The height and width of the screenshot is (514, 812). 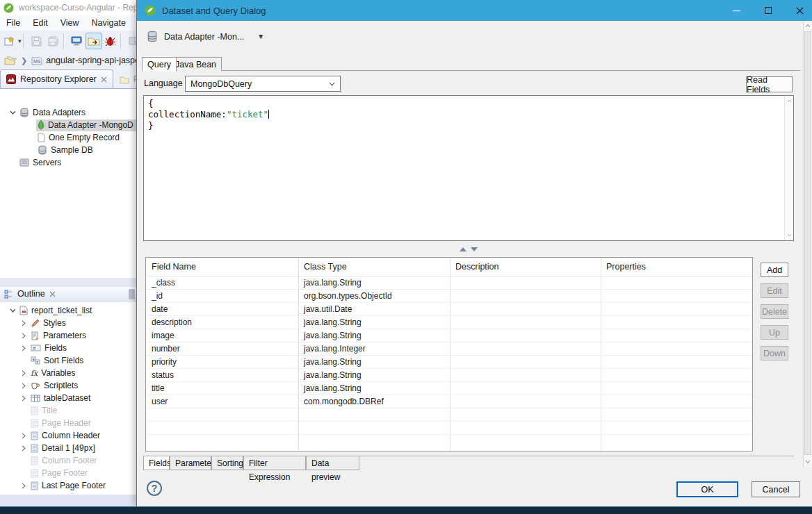 What do you see at coordinates (68, 323) in the screenshot?
I see `tree-item-styles: Styles` at bounding box center [68, 323].